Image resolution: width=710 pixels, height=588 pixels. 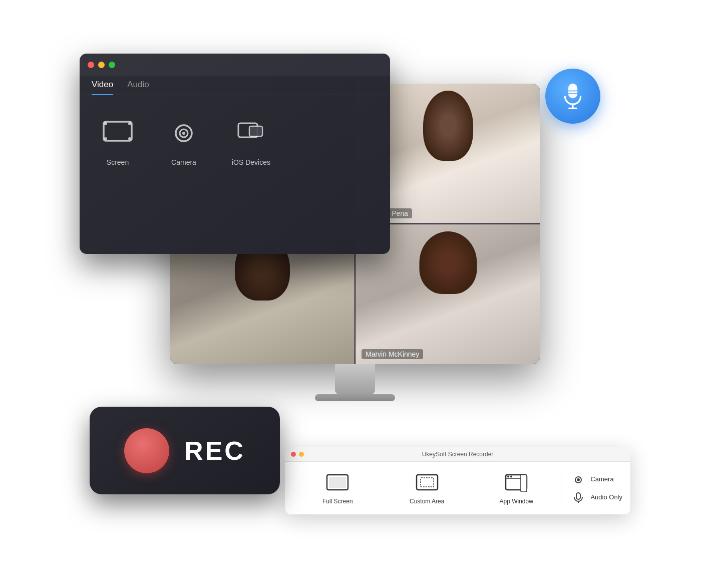 I want to click on mic-bubble, so click(x=573, y=96).